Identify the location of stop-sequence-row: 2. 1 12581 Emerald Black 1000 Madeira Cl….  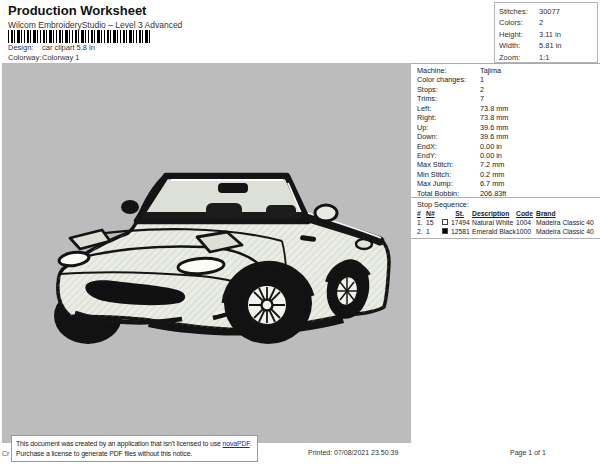
(508, 232).